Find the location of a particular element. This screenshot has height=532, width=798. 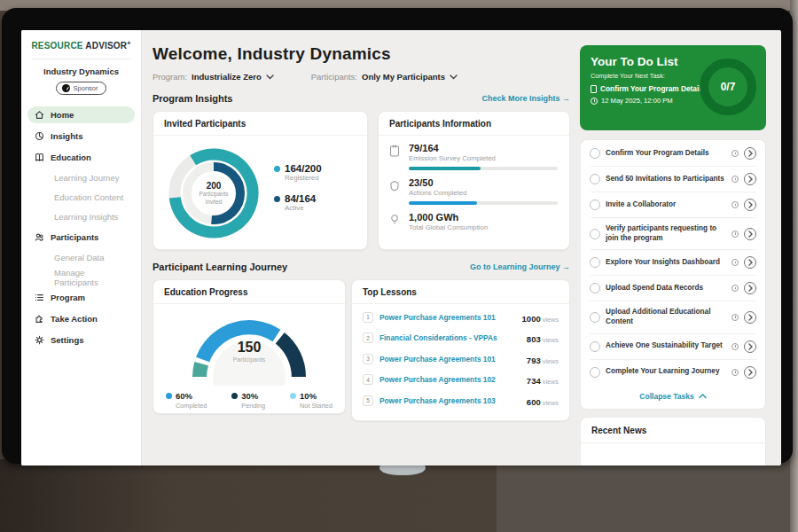

sidebar-item-insights: Insights is located at coordinates (82, 137).